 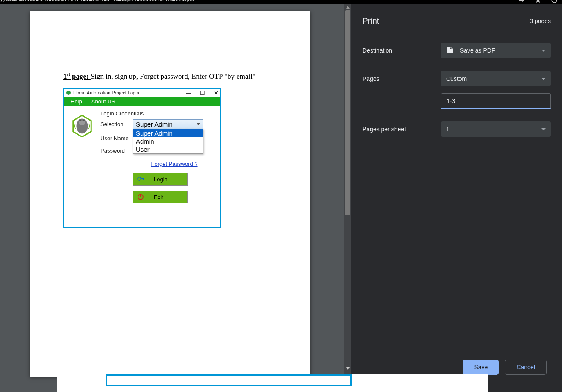 What do you see at coordinates (117, 139) in the screenshot?
I see `label-username: User Name` at bounding box center [117, 139].